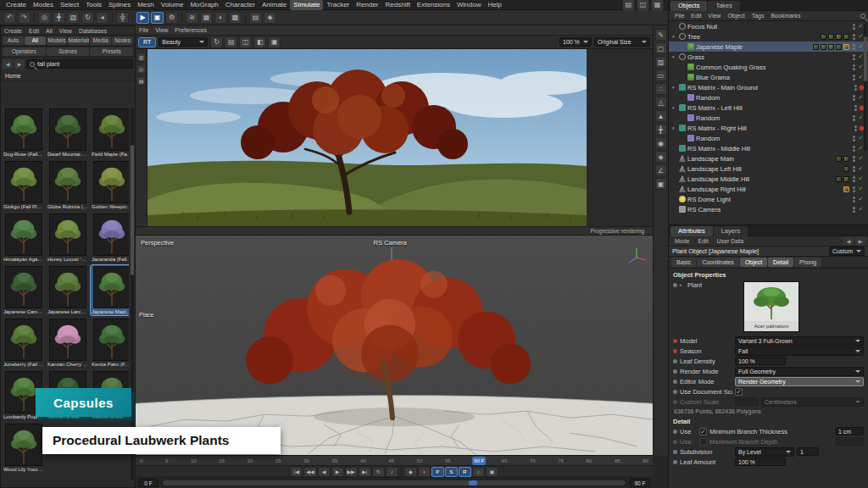 The image size is (868, 488). What do you see at coordinates (661, 116) in the screenshot?
I see `polygons-mode-icon: ▲` at bounding box center [661, 116].